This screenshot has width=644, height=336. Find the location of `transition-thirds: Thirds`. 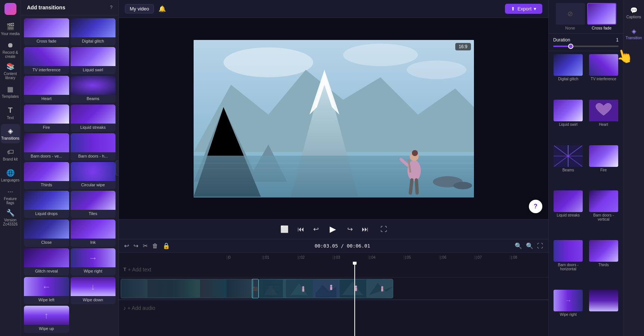

transition-thirds: Thirds is located at coordinates (46, 175).